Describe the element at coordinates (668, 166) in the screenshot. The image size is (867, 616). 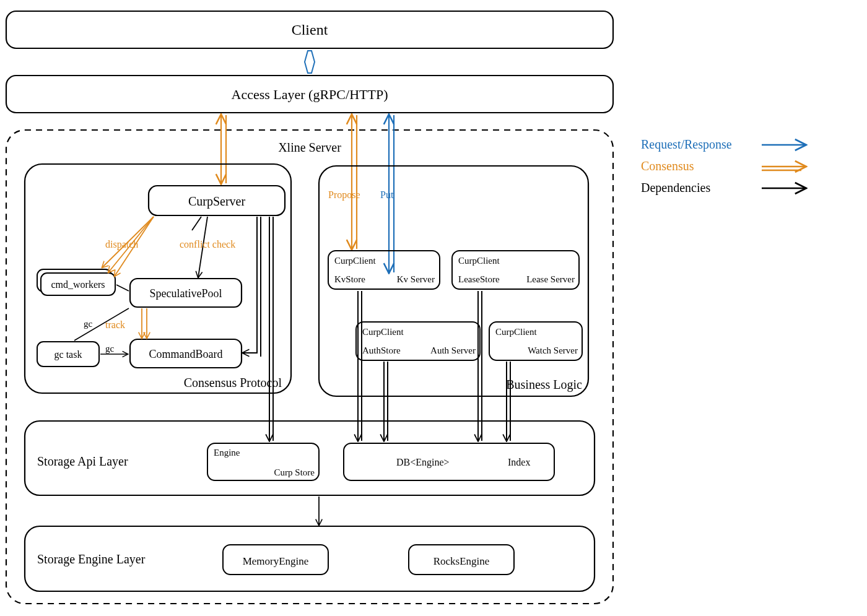
I see `legend-consensus-label: Consensus` at that location.